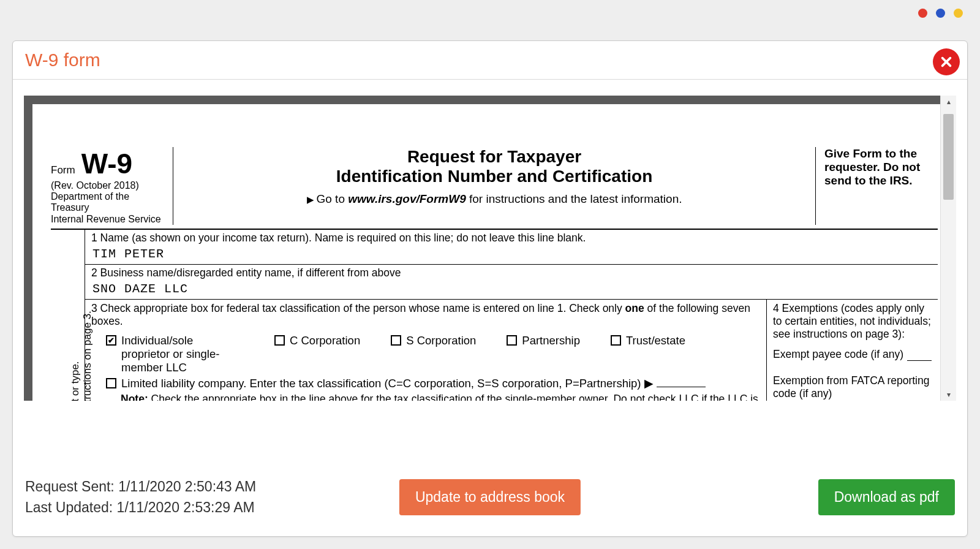  What do you see at coordinates (948, 102) in the screenshot?
I see `scroll-up-icon: ▴` at bounding box center [948, 102].